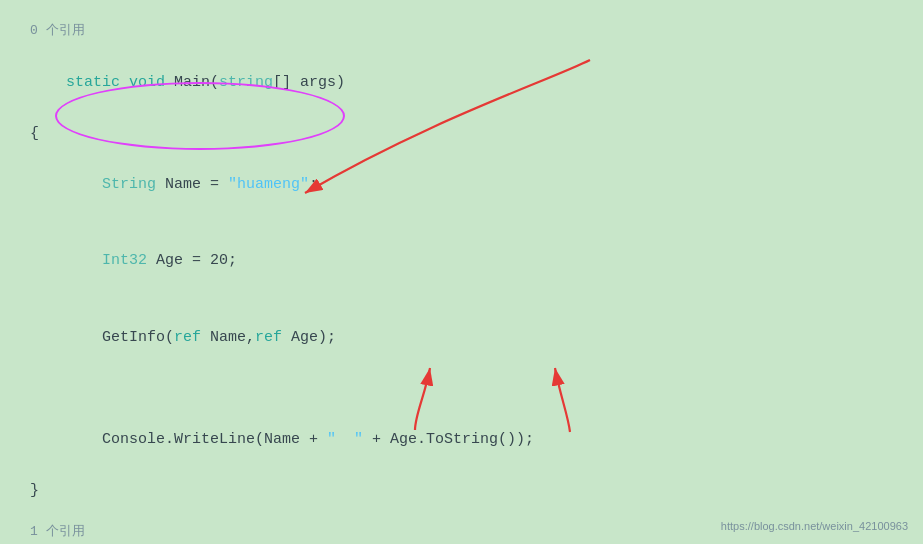 Image resolution: width=923 pixels, height=544 pixels. What do you see at coordinates (462, 338) in the screenshot?
I see `code-line-5: GetInfo(ref Name,ref Age);` at bounding box center [462, 338].